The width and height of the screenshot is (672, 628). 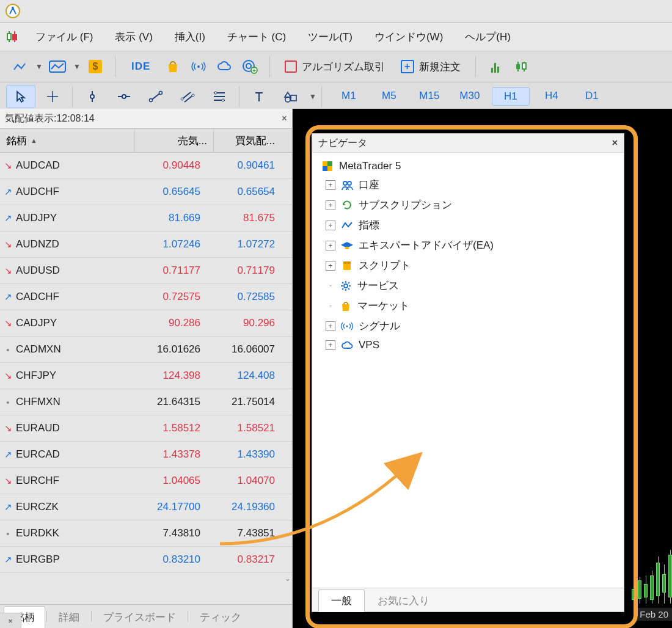 I want to click on mt5-icon, so click(x=327, y=166).